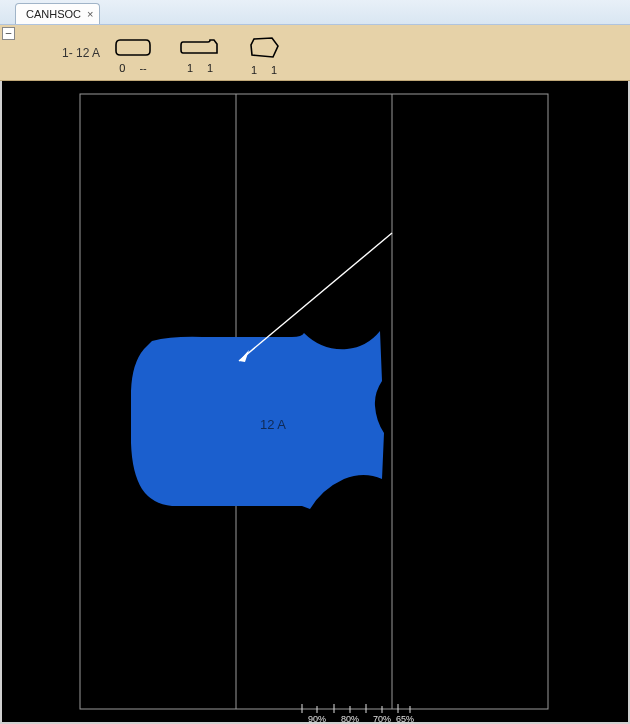  Describe the element at coordinates (90, 14) in the screenshot. I see `tab-close-icon: ×` at that location.